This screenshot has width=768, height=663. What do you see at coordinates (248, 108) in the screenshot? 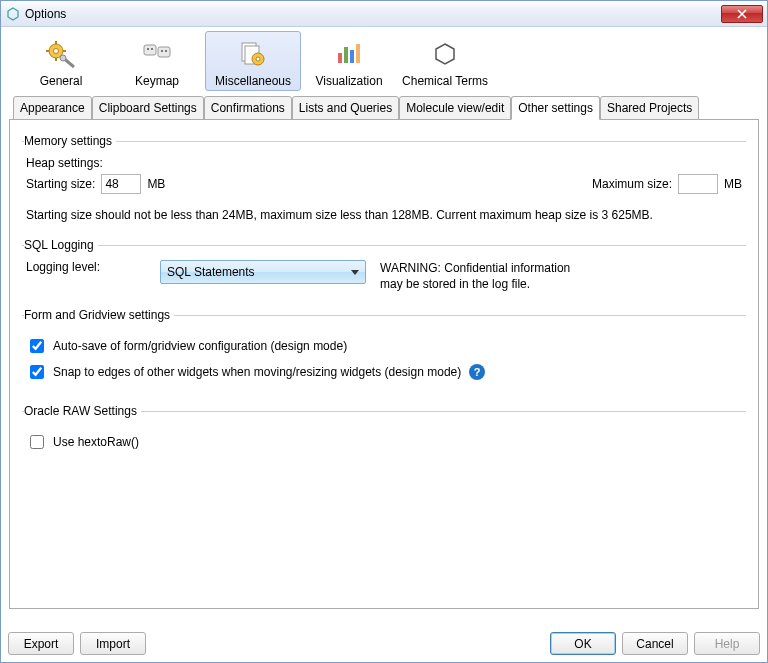
I see `tab-confirmations: Confirmations` at bounding box center [248, 108].